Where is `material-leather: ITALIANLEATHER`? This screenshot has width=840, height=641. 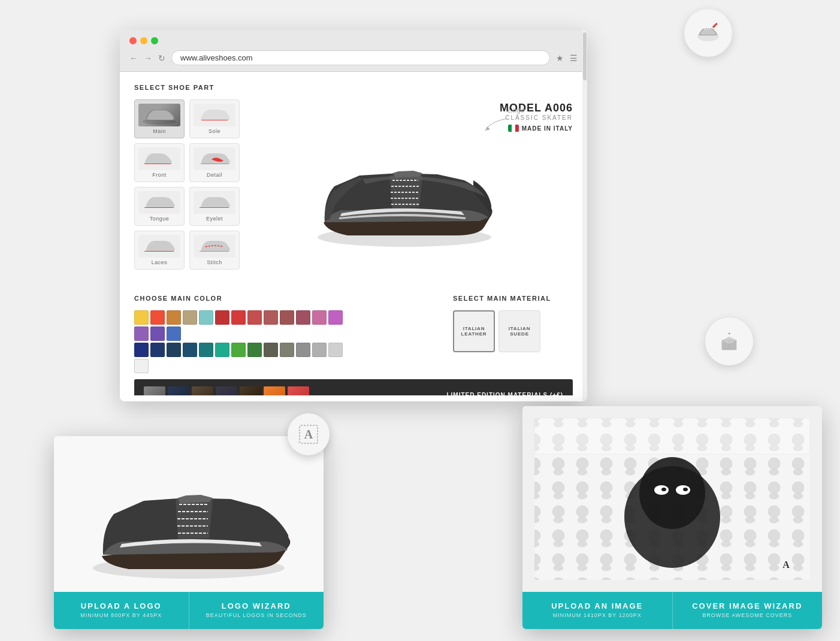
material-leather: ITALIANLEATHER is located at coordinates (474, 331).